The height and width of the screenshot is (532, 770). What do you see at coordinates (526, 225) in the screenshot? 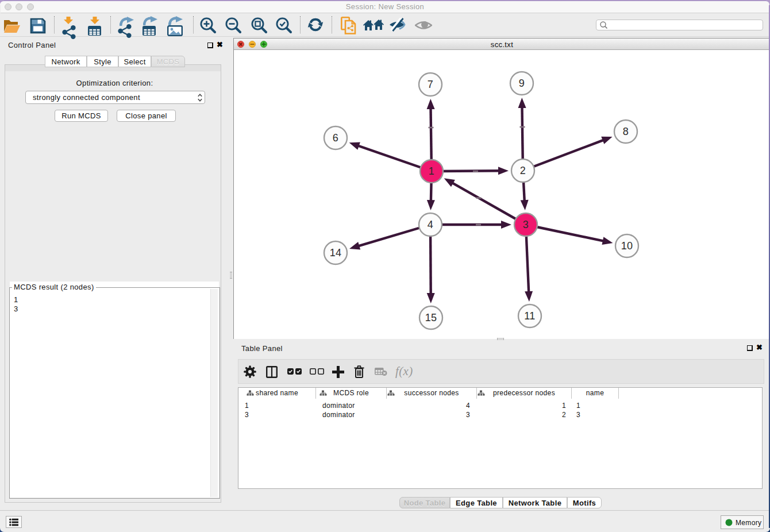
I see `svg-text: 3` at bounding box center [526, 225].